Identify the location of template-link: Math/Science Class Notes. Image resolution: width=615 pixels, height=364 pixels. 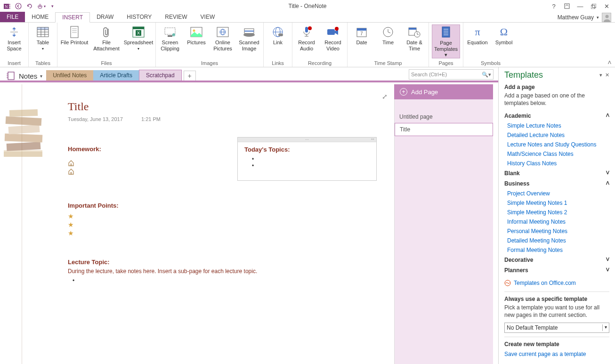
(557, 154).